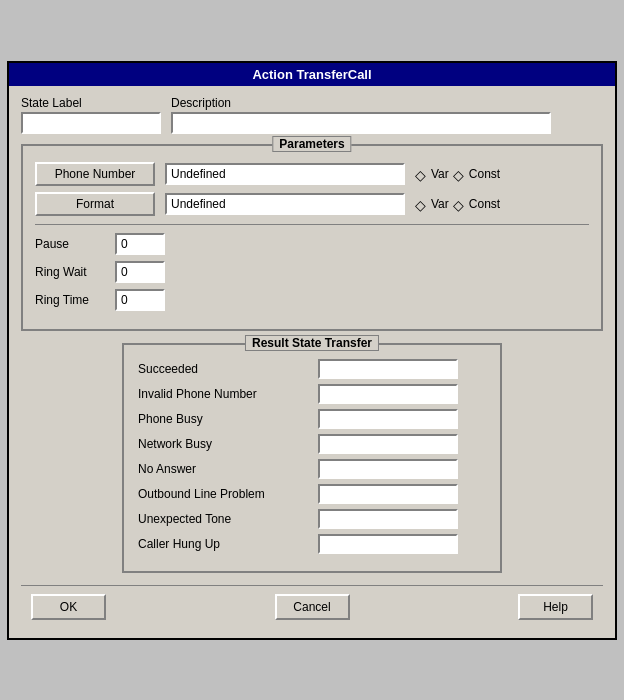 The image size is (624, 700). What do you see at coordinates (361, 103) in the screenshot?
I see `description-label: Description` at bounding box center [361, 103].